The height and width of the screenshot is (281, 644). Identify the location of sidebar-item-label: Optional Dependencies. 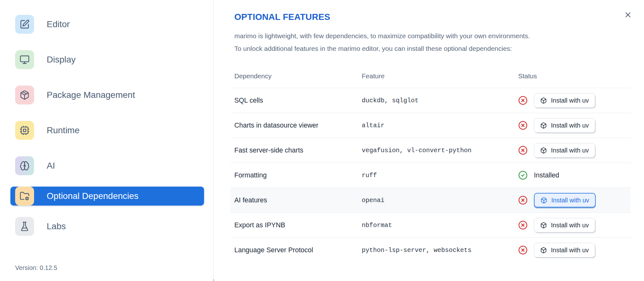
(93, 196).